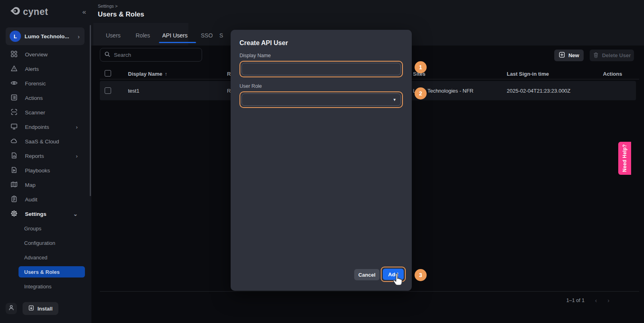  I want to click on sidebar-item-saas-cloud: SaaS & Cloud, so click(46, 141).